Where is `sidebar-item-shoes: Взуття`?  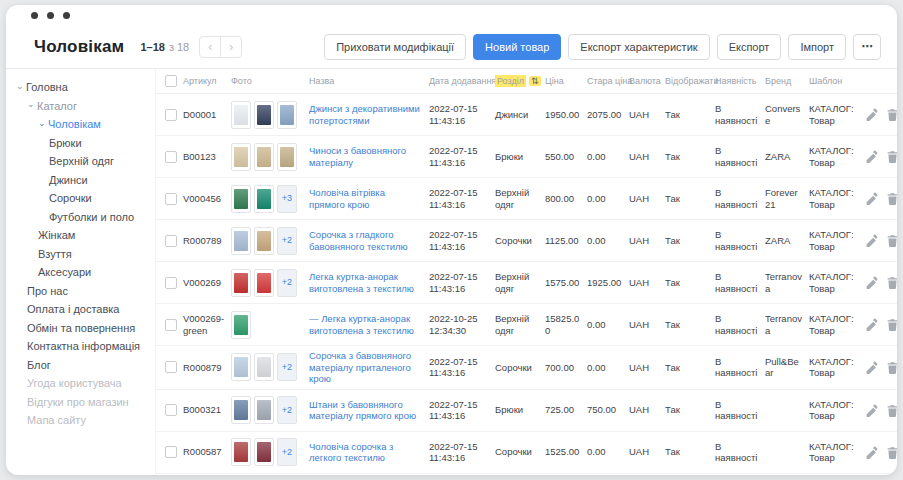 sidebar-item-shoes: Взуття is located at coordinates (80, 254).